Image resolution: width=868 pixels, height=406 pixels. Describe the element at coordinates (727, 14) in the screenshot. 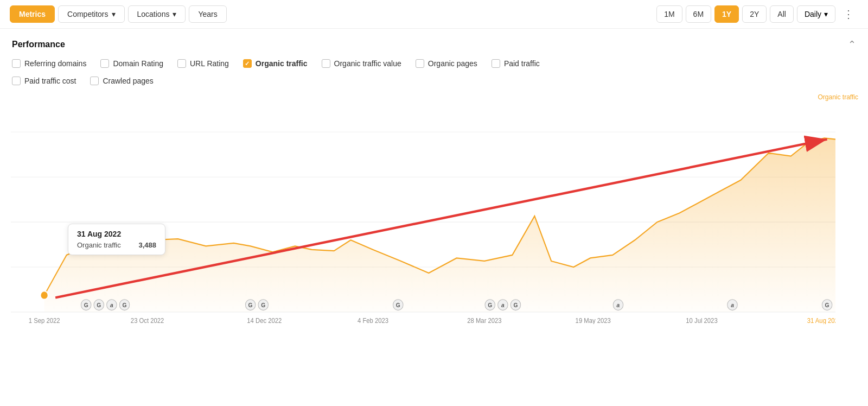

I see `time-1y: 1Y` at that location.